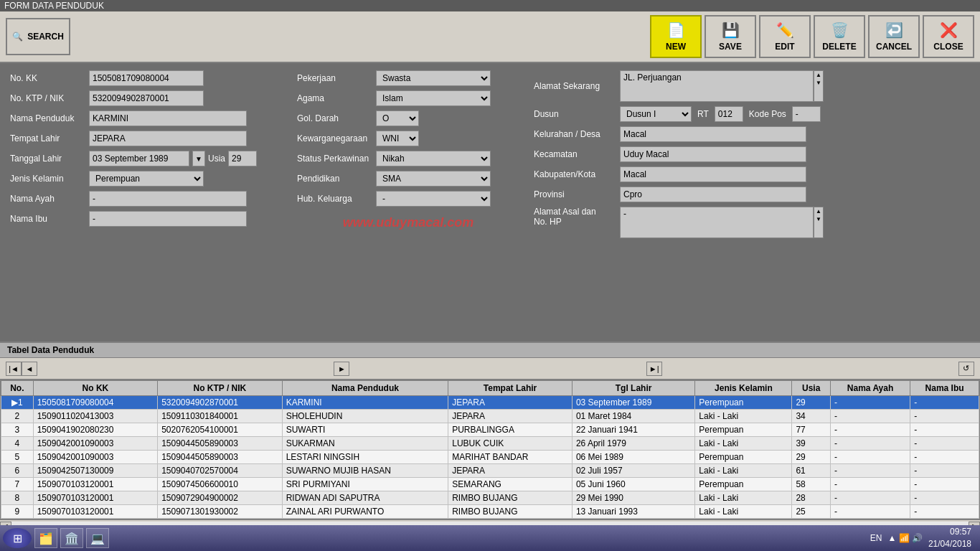  What do you see at coordinates (491, 403) in the screenshot?
I see `table-row: ▶115050817090800045320094902870001KARMIN…` at bounding box center [491, 403].